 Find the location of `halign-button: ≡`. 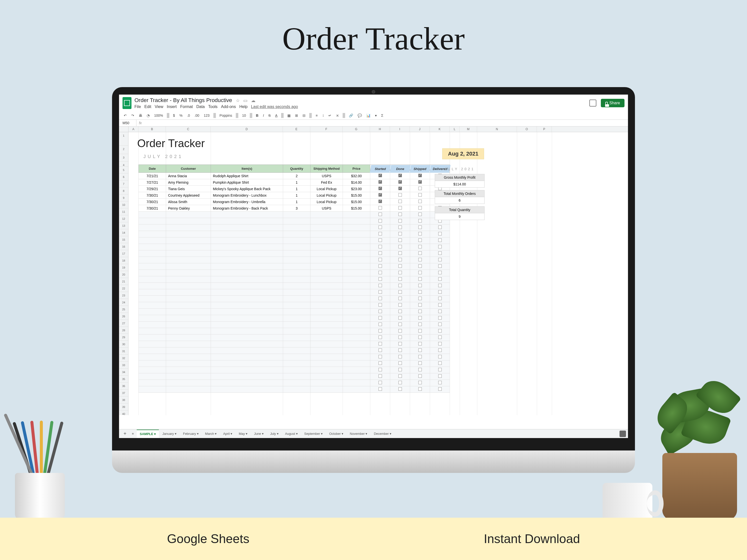

halign-button: ≡ is located at coordinates (317, 115).